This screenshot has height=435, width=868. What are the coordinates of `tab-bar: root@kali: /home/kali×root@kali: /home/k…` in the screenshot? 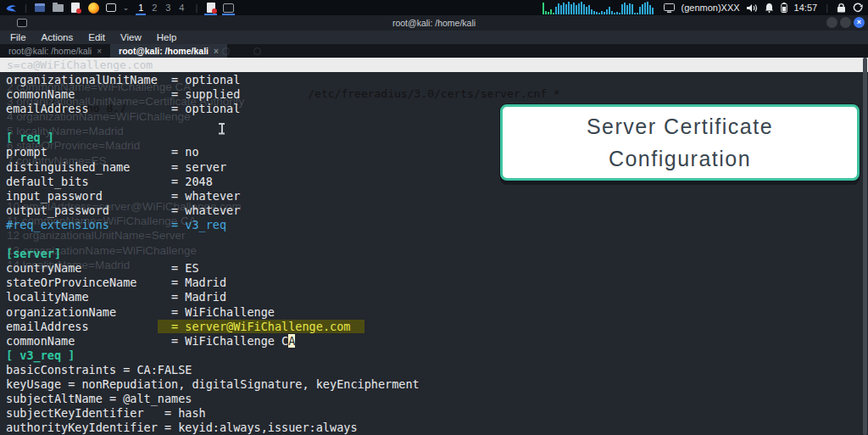 It's located at (434, 51).